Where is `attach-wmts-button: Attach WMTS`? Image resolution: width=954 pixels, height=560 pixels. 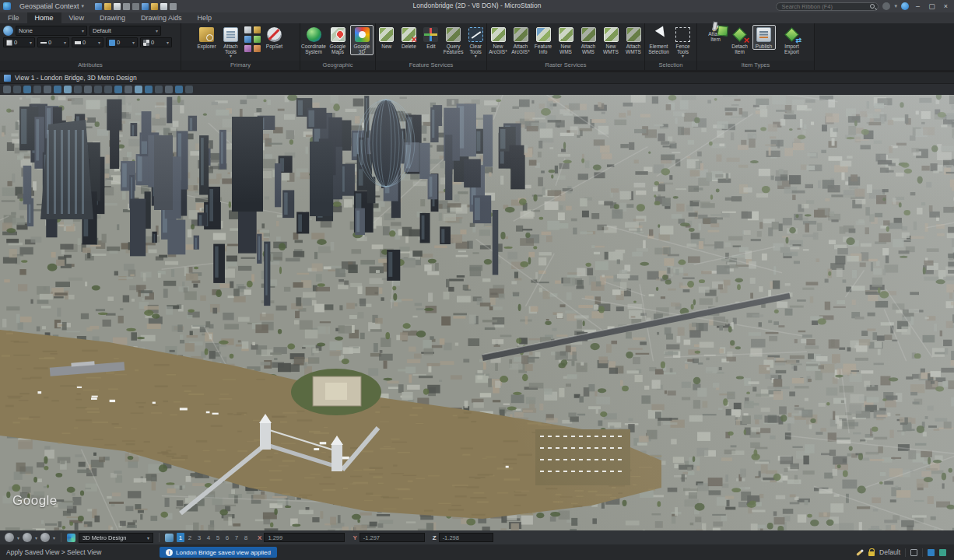
attach-wmts-button: Attach WMTS is located at coordinates (633, 40).